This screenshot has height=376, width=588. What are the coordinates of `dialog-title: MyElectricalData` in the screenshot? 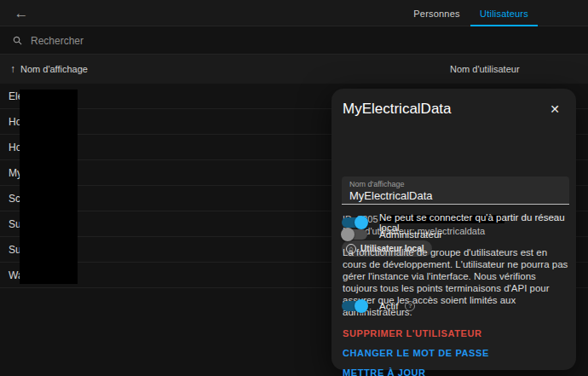 It's located at (397, 109).